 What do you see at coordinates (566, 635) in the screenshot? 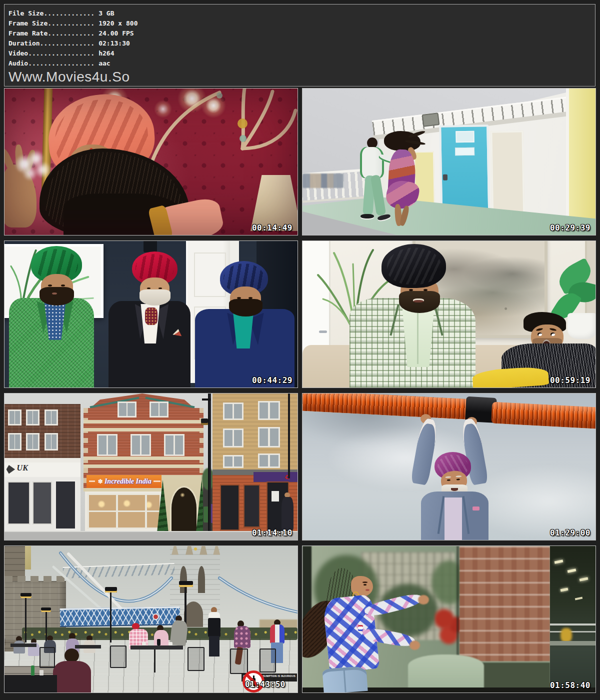
I see `person-in-window` at bounding box center [566, 635].